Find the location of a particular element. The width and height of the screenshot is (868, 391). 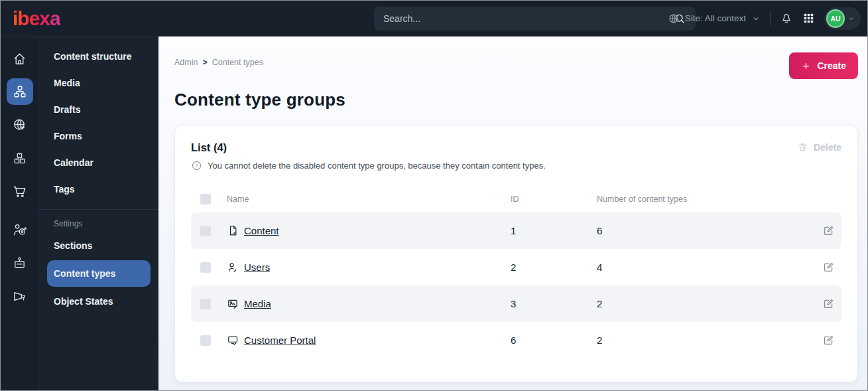

delete-button: Delete is located at coordinates (820, 147).